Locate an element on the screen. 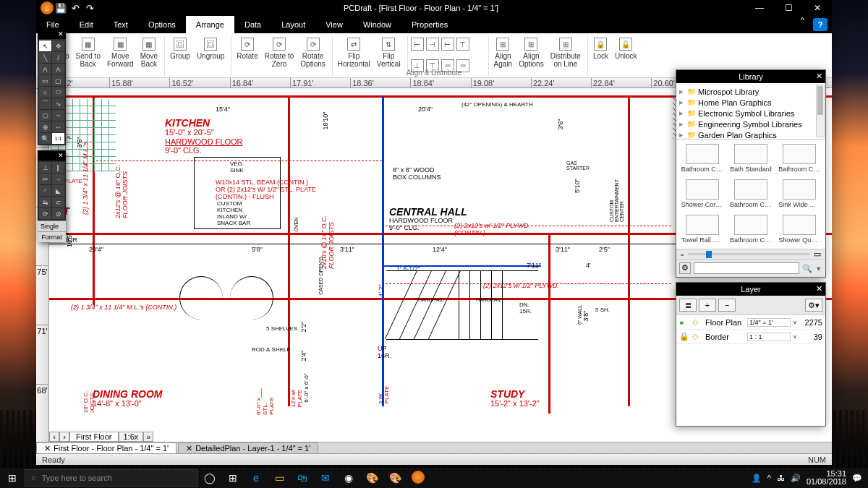 The height and width of the screenshot is (488, 868). tree-item: ▸📁Garden Plan Graphics is located at coordinates (751, 134).